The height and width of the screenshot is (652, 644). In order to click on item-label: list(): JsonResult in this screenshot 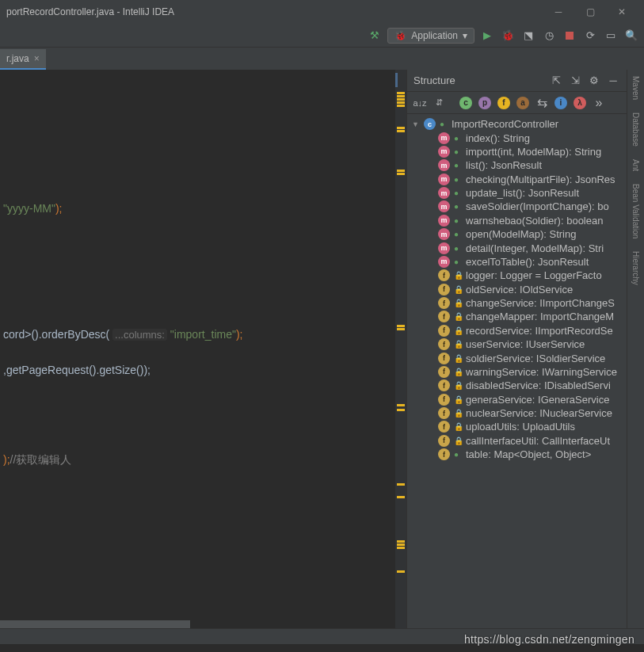, I will do `click(504, 165)`.